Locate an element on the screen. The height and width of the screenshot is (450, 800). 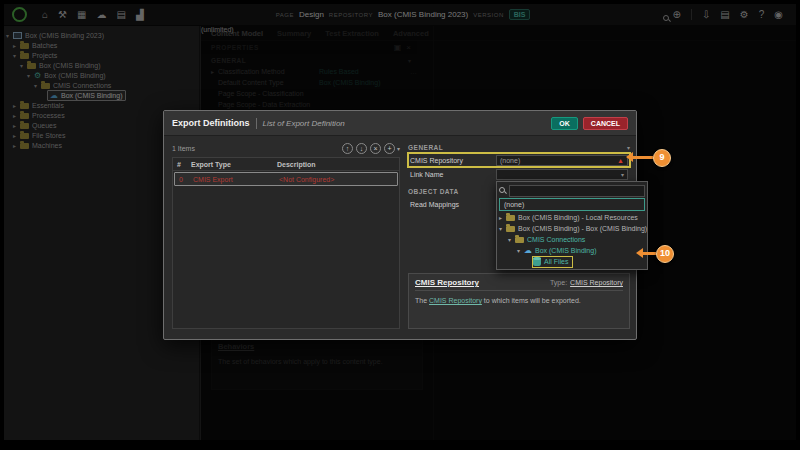
column-export-type: Export Type is located at coordinates (234, 164).